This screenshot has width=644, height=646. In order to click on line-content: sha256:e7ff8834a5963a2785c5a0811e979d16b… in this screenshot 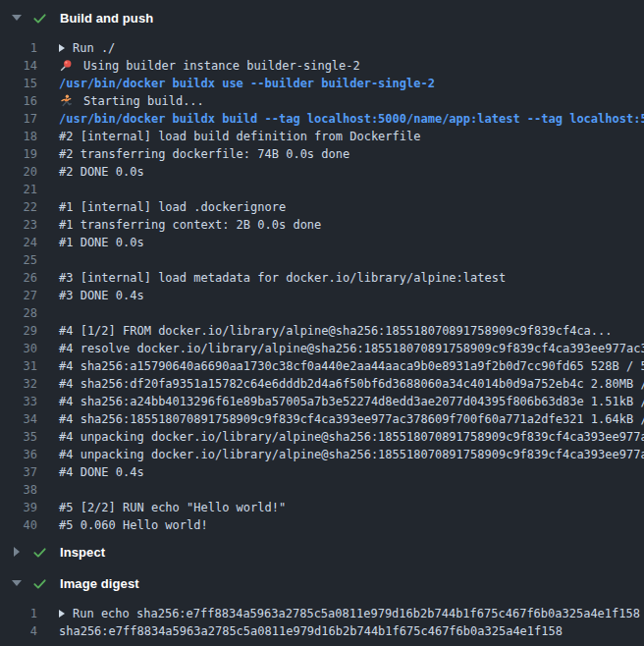, I will do `click(310, 631)`.